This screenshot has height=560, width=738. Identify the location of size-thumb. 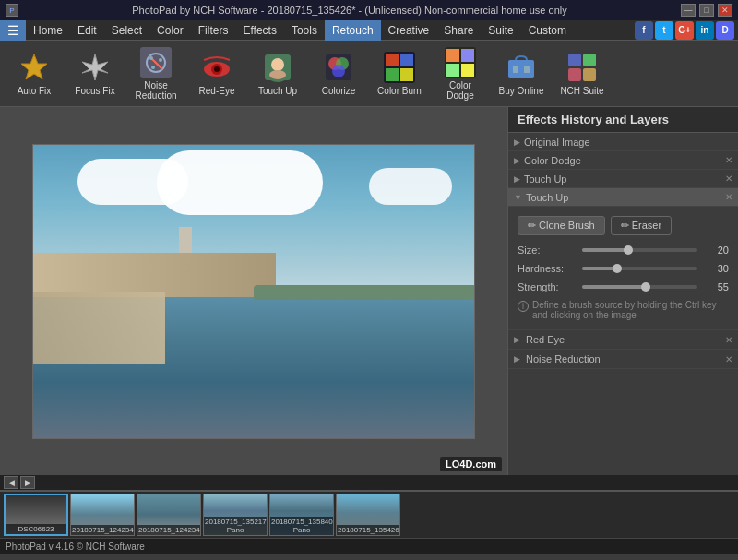
(628, 250).